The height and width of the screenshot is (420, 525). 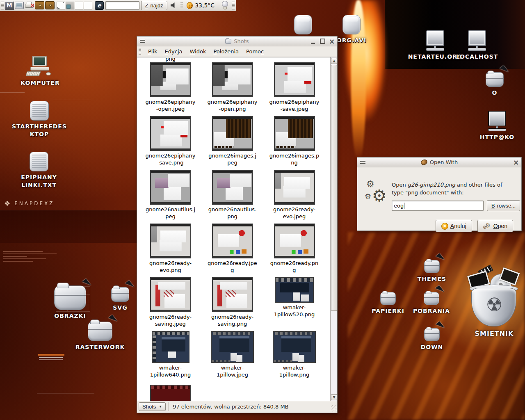 I want to click on desktop-icon-śmietnik: ☢ŚMIETNIK, so click(x=494, y=303).